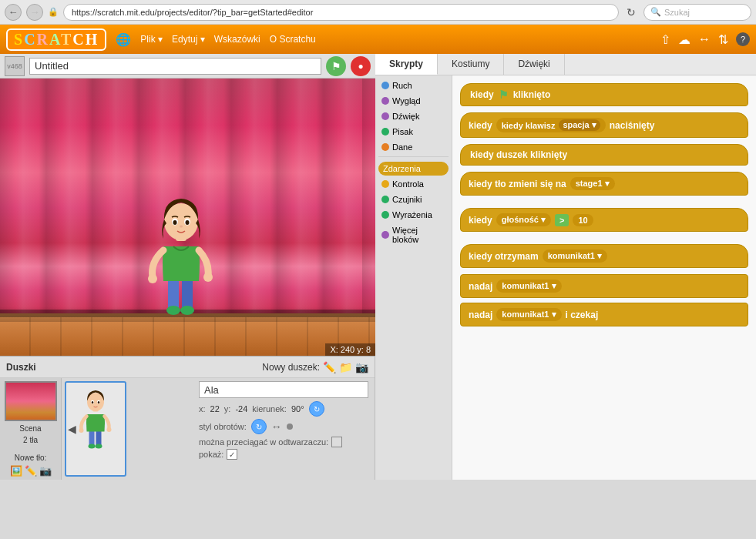 This screenshot has width=756, height=539. I want to click on language-button: 🌐, so click(123, 40).